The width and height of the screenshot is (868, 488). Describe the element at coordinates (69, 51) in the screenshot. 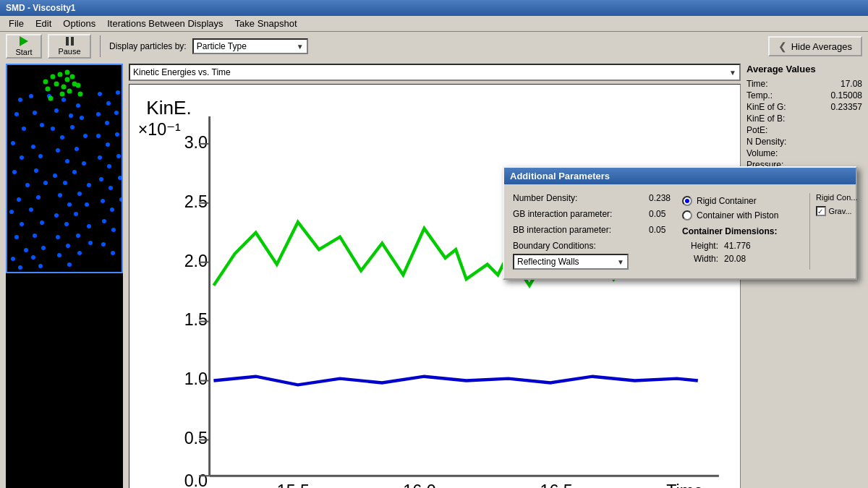

I see `pause-label: Pause` at that location.